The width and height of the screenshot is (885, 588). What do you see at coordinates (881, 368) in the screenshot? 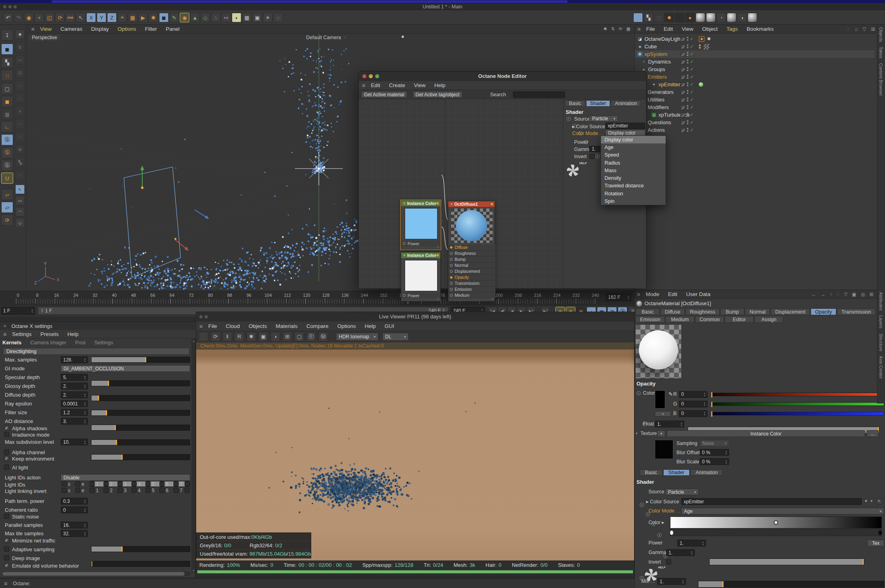
I see `side-tab: Axis Center` at bounding box center [881, 368].